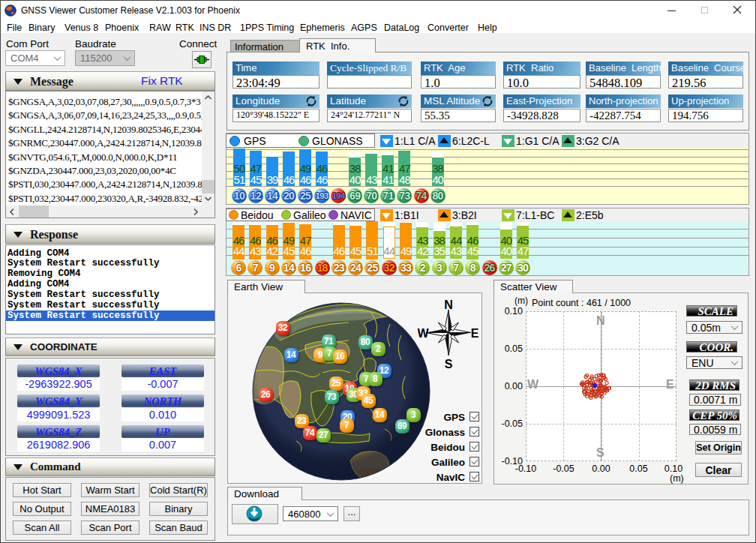  I want to click on svg-text: S, so click(448, 364).